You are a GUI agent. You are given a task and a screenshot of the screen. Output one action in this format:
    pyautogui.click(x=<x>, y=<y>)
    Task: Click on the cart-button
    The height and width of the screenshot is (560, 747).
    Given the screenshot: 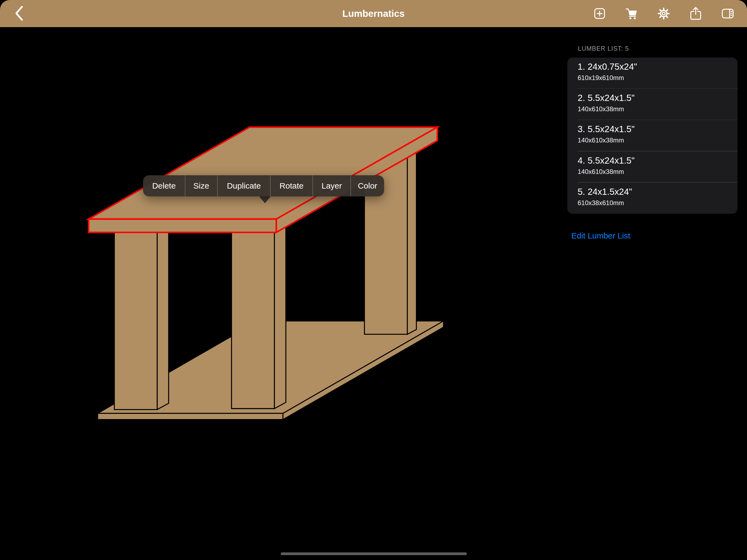 What is the action you would take?
    pyautogui.click(x=632, y=14)
    